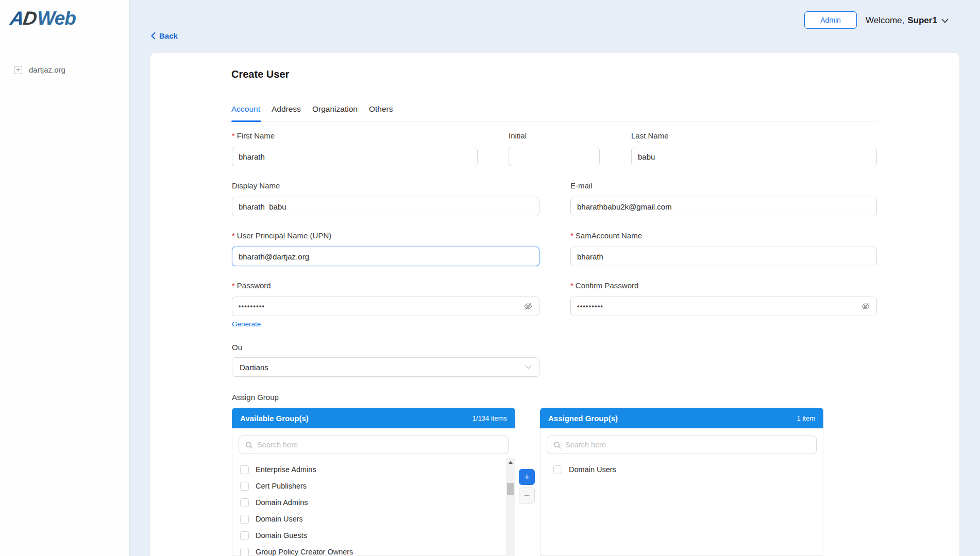  What do you see at coordinates (335, 109) in the screenshot?
I see `tab-organization: Organization` at bounding box center [335, 109].